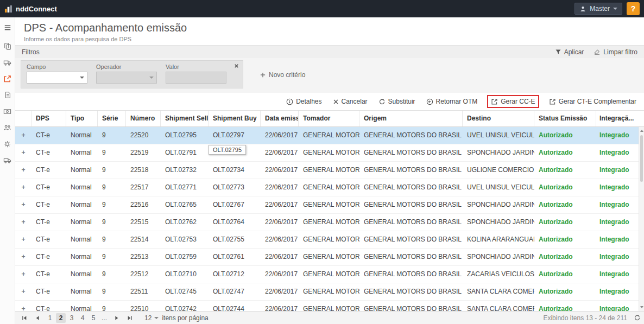 Image resolution: width=644 pixels, height=324 pixels. Describe the element at coordinates (304, 101) in the screenshot. I see `details-button: Detalhes` at that location.